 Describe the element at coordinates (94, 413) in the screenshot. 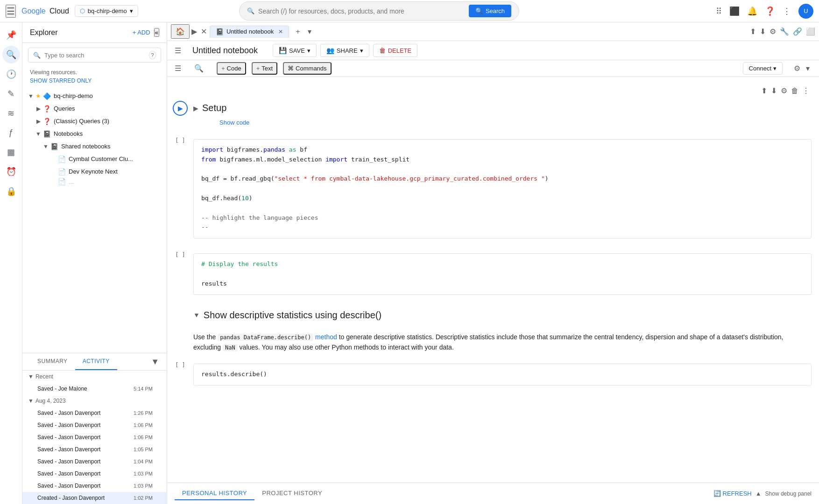

I see `activity-item-0: Saved - Jason Davenport 1:26 PM ⋮` at that location.